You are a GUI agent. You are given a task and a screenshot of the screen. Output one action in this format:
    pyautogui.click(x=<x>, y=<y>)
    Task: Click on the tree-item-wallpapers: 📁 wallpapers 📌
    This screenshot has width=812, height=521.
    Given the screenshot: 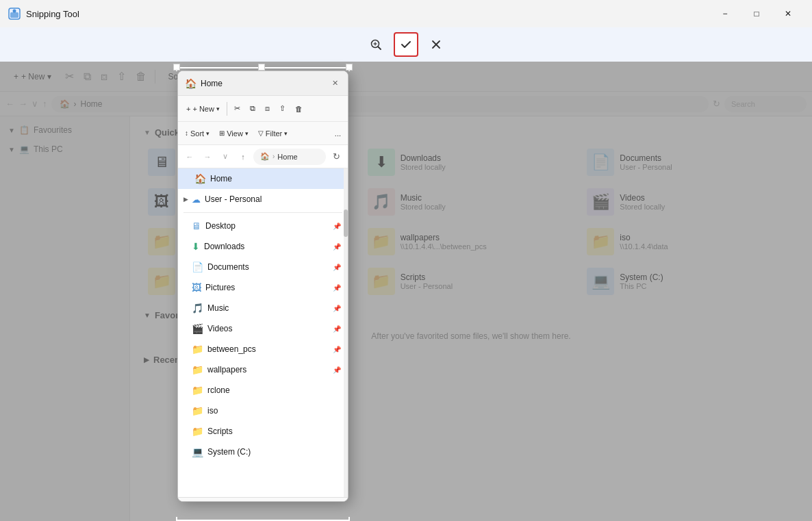 What is the action you would take?
    pyautogui.click(x=263, y=370)
    